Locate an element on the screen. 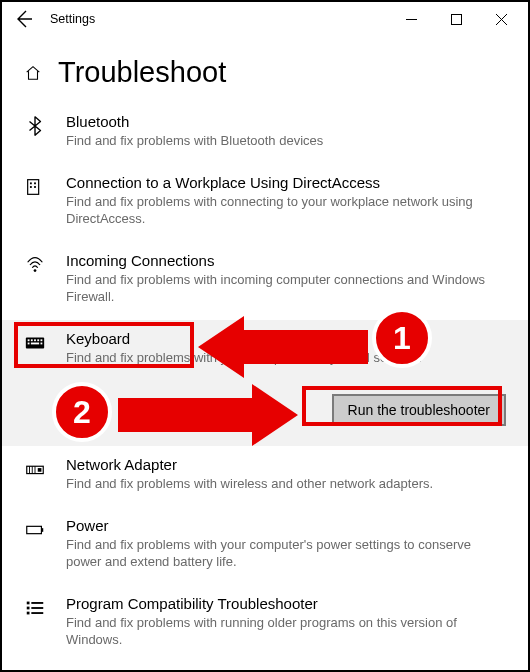 The height and width of the screenshot is (672, 530). item-title: Connection to a Workplace Using DirectAc… is located at coordinates (286, 182).